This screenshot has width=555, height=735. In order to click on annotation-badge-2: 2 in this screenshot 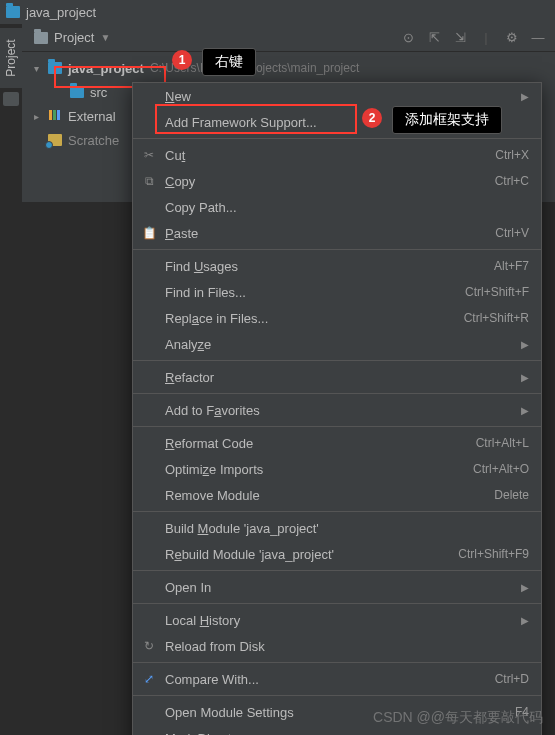, I will do `click(372, 118)`.